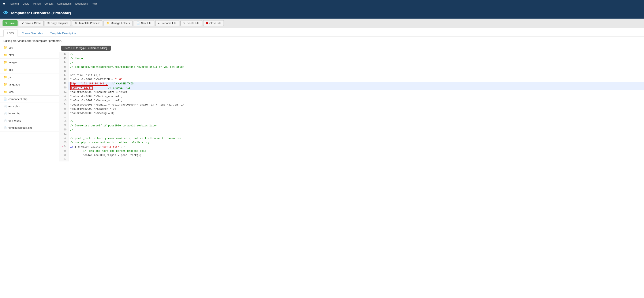 This screenshot has height=298, width=644. Describe the element at coordinates (352, 130) in the screenshot. I see `code-line: 60//` at that location.